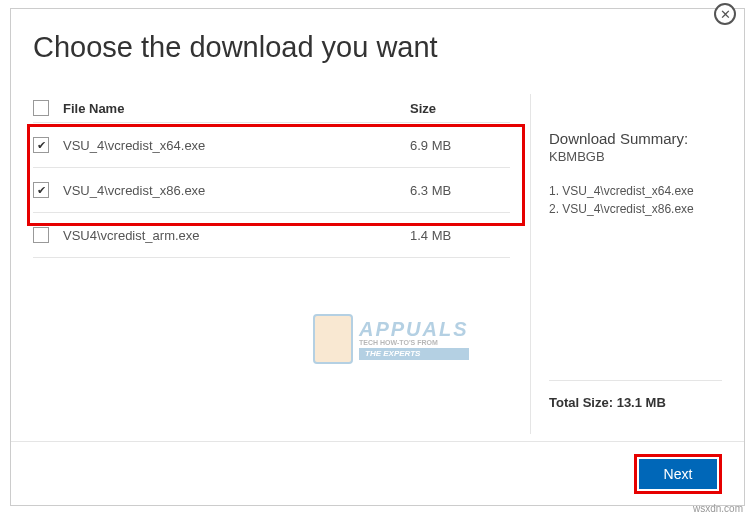  Describe the element at coordinates (41, 108) in the screenshot. I see `select-all-checkbox` at that location.